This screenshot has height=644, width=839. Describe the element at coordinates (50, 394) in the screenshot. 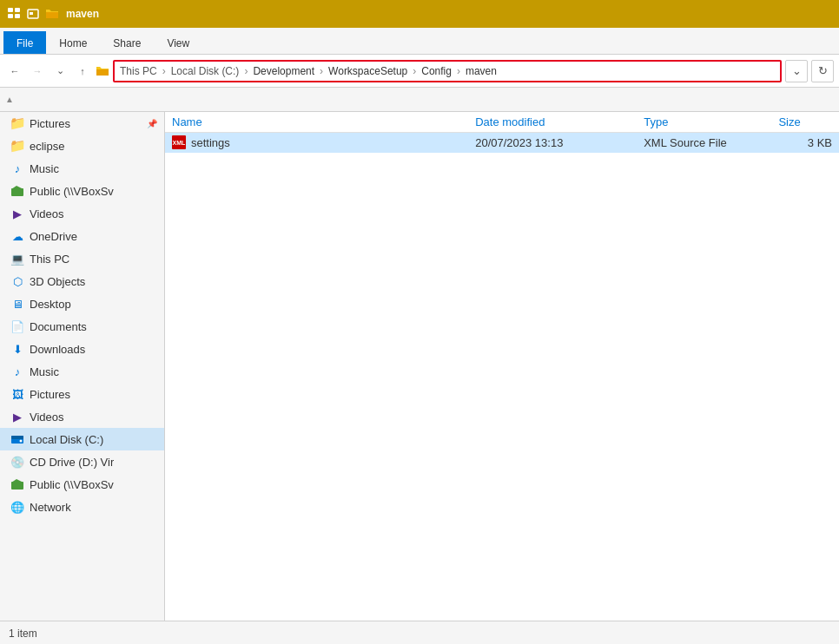

I see `sidebar-label-pictures: Pictures` at that location.